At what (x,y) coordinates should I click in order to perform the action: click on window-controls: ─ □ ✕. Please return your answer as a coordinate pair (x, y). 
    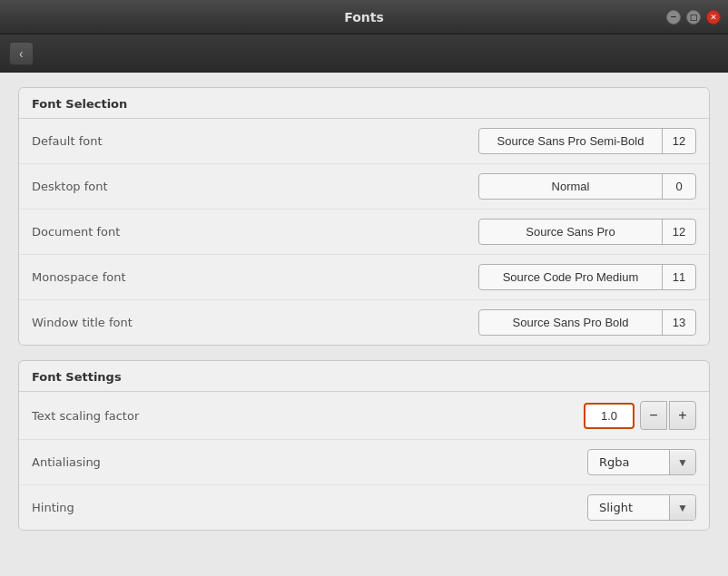
    Looking at the image, I should click on (694, 17).